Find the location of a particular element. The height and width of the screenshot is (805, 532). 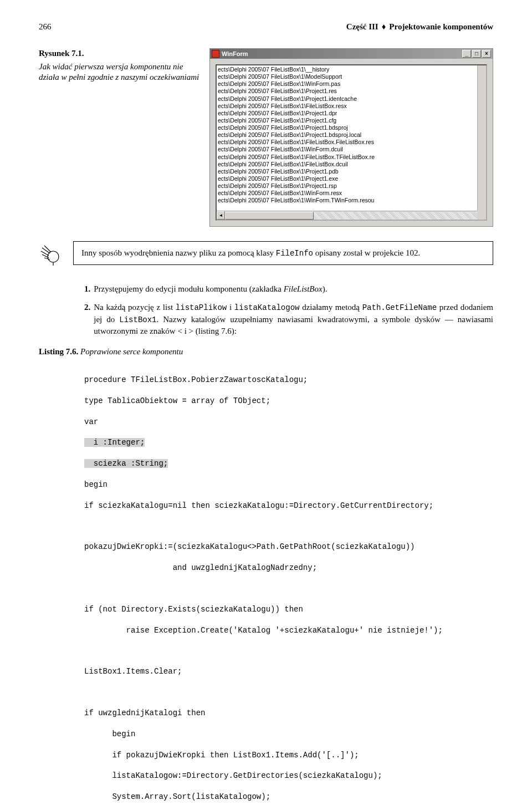

listing-label: Listing 7.6. Poprawione serce komponentu is located at coordinates (266, 351).